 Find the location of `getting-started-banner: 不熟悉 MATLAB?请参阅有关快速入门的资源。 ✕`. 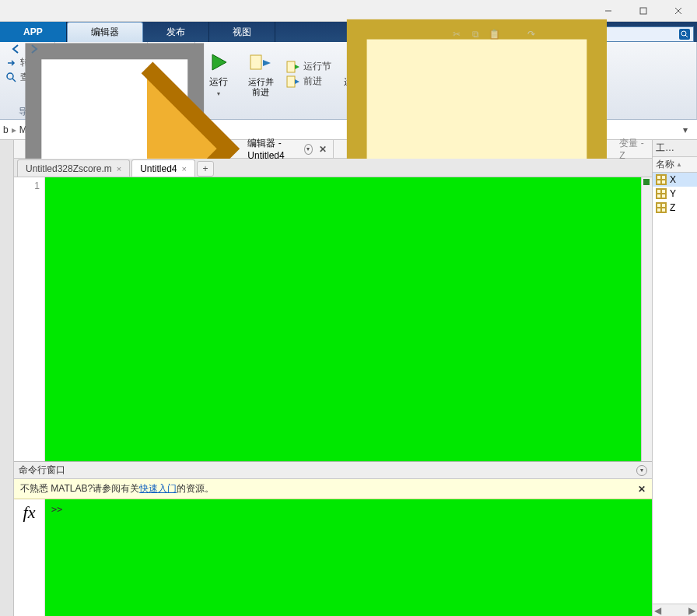

getting-started-banner: 不熟悉 MATLAB?请参阅有关快速入门的资源。 ✕ is located at coordinates (333, 489).